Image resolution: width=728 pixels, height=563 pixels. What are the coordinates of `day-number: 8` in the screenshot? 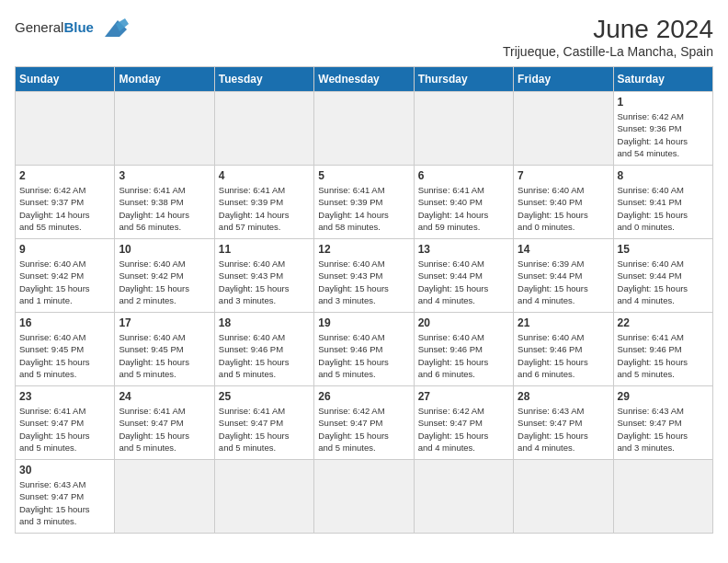 It's located at (664, 176).